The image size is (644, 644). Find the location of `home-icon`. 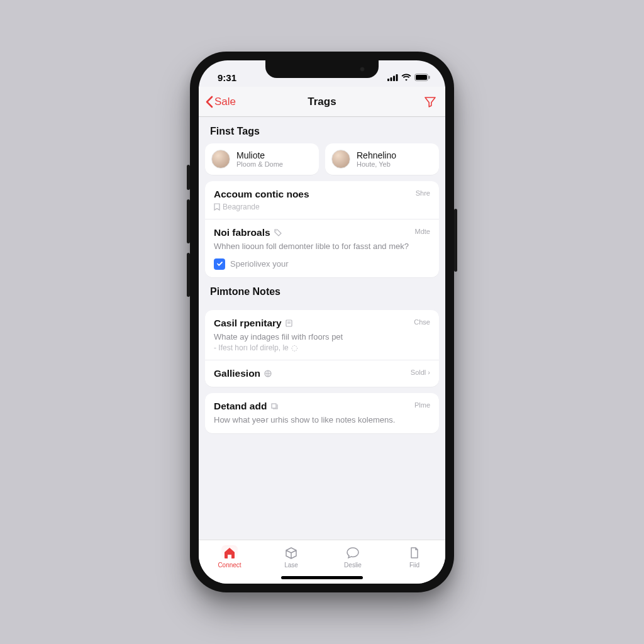

home-icon is located at coordinates (230, 553).